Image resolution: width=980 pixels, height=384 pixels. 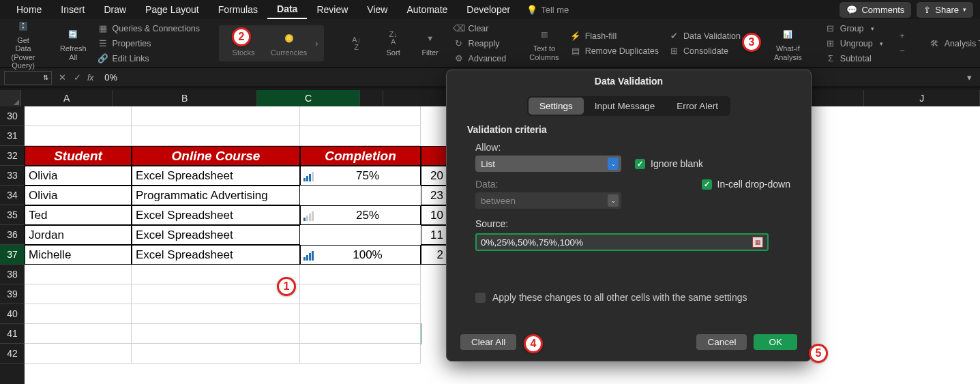 I want to click on tab-developer: Developer, so click(x=488, y=10).